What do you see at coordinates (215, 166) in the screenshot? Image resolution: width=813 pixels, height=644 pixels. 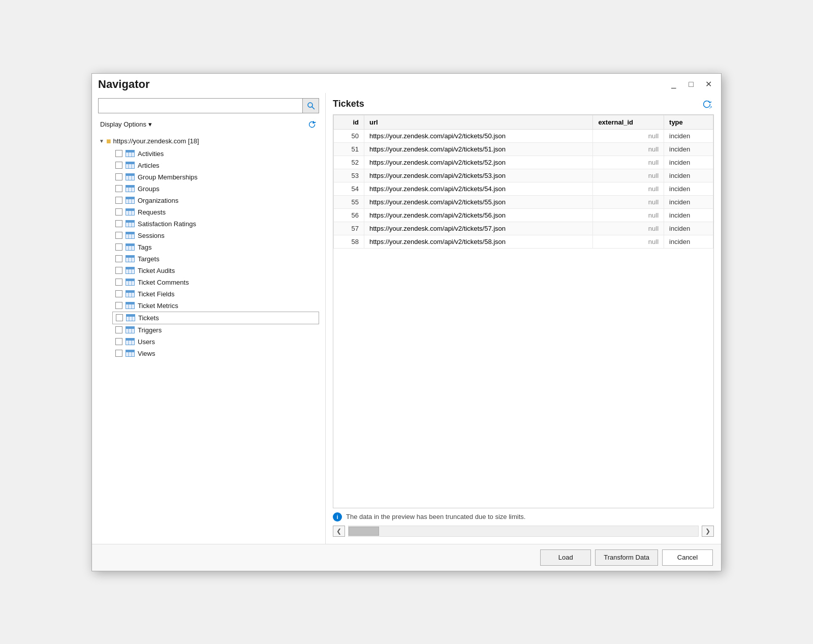 I see `tree-item: Articles` at bounding box center [215, 166].